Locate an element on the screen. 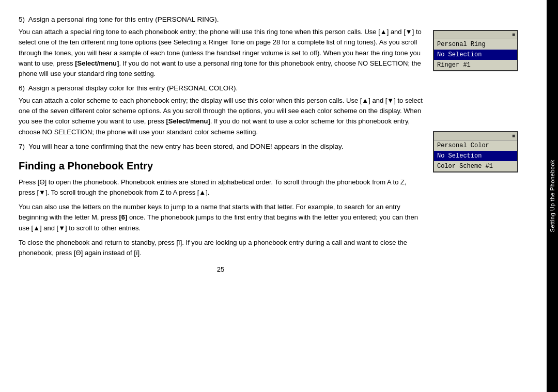 The image size is (558, 392). sidebar: Setting Up the Phonebook is located at coordinates (552, 196).